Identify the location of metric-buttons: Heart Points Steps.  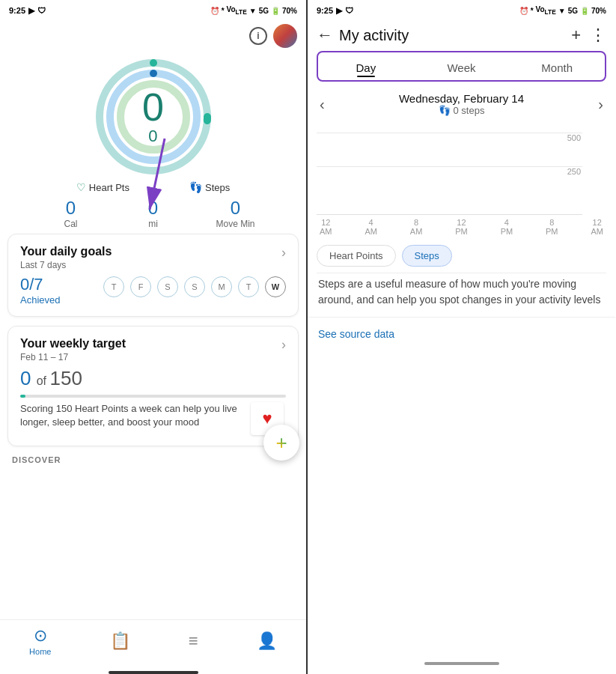
(461, 255).